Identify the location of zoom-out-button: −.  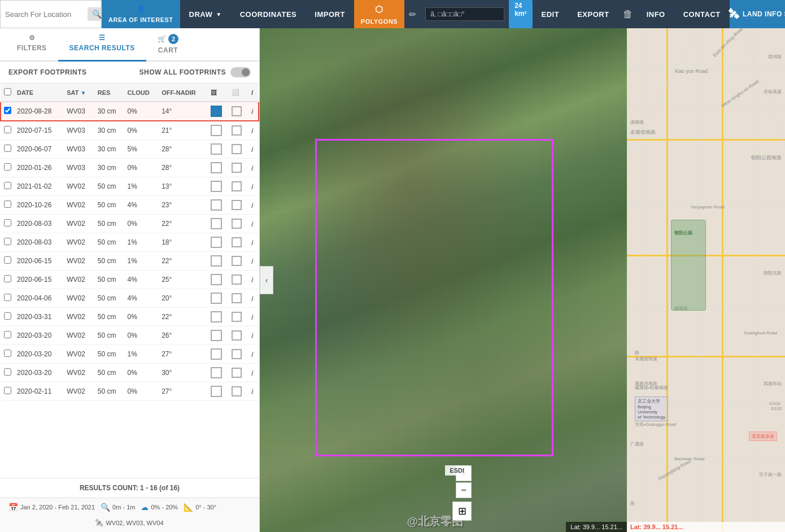
(464, 490).